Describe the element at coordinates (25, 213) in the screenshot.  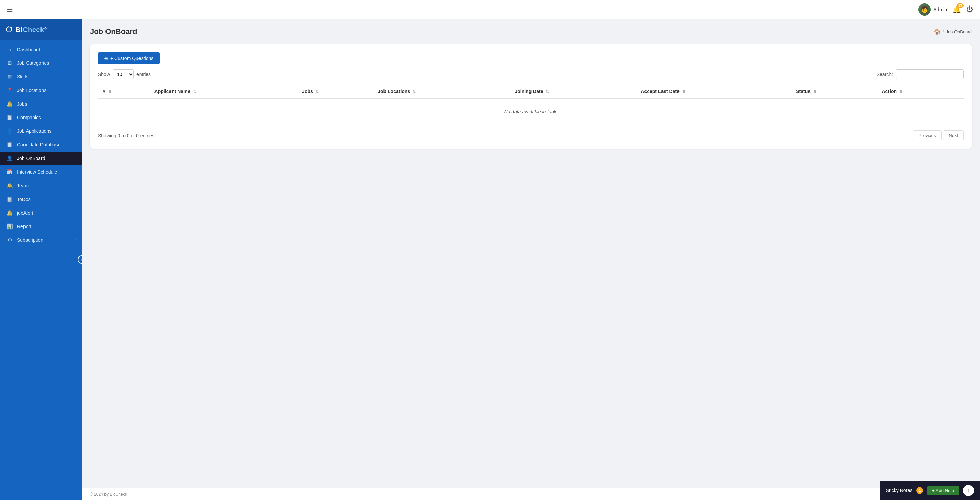
I see `sidebar-item-label: jobAlert` at that location.